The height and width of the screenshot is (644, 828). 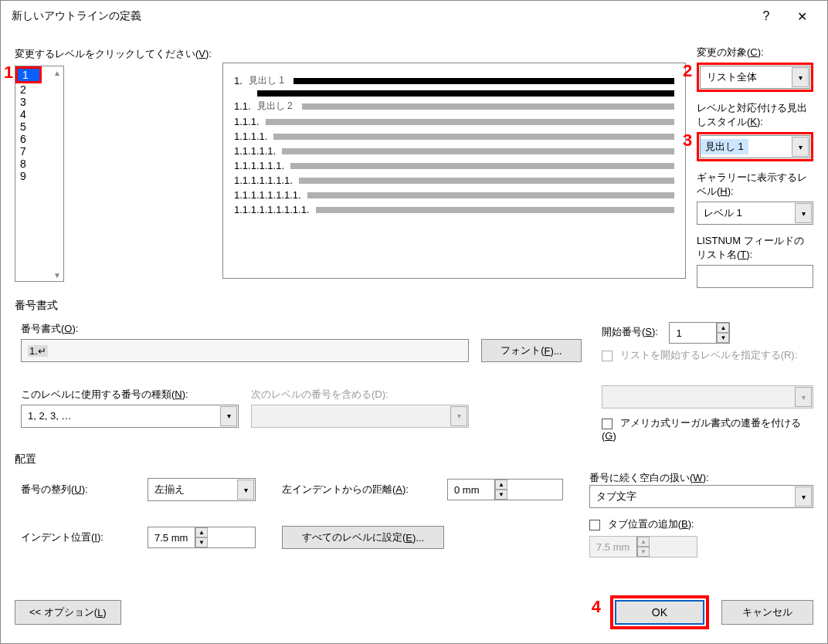 I want to click on target-label: 変更の対象(C):, so click(x=755, y=53).